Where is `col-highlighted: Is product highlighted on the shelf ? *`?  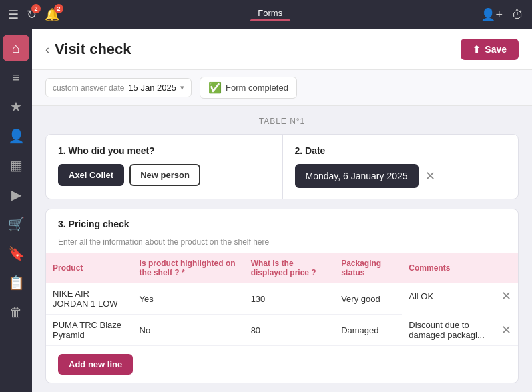 col-highlighted: Is product highlighted on the shelf ? * is located at coordinates (188, 268).